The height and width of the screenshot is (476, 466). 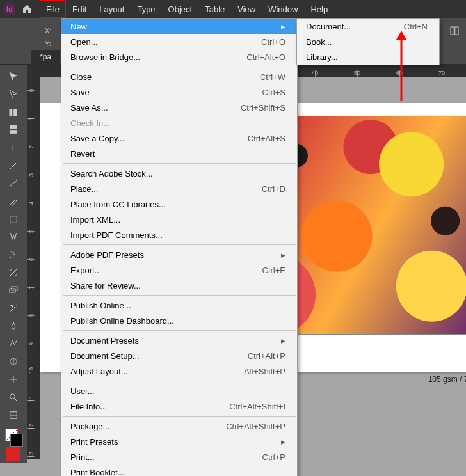 What do you see at coordinates (416, 27) in the screenshot?
I see `menu-item-accel: Ctrl+N` at bounding box center [416, 27].